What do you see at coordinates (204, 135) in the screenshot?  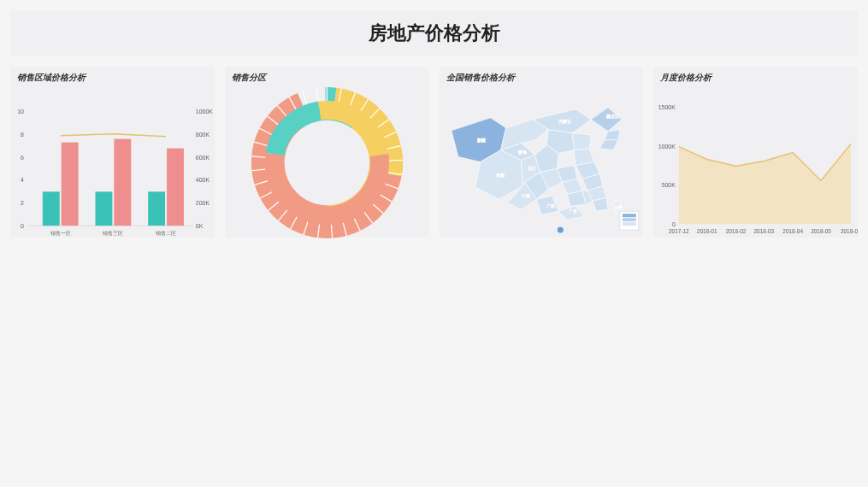 I see `svg-text: 800K` at bounding box center [204, 135].